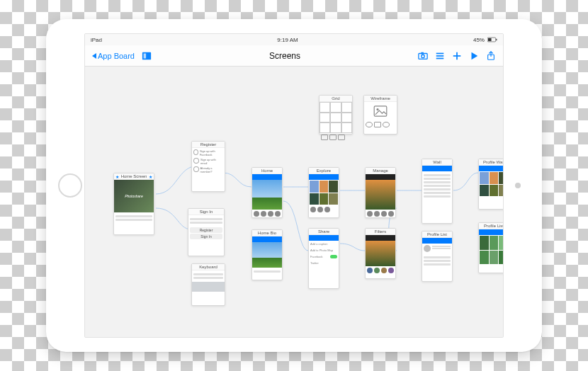  What do you see at coordinates (134, 204) in the screenshot?
I see `home-screen-tile: ★ ★ Home Screen Photoshare` at bounding box center [134, 204].